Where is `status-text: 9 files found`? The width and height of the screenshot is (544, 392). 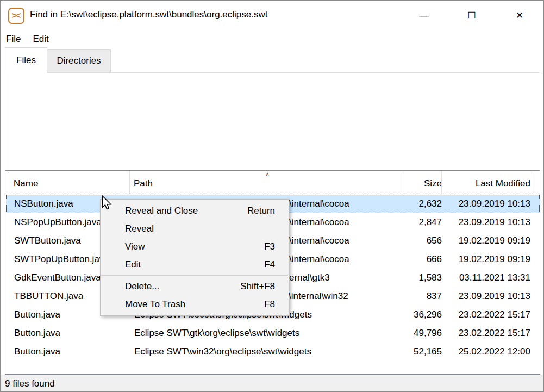
status-text: 9 files found is located at coordinates (30, 384).